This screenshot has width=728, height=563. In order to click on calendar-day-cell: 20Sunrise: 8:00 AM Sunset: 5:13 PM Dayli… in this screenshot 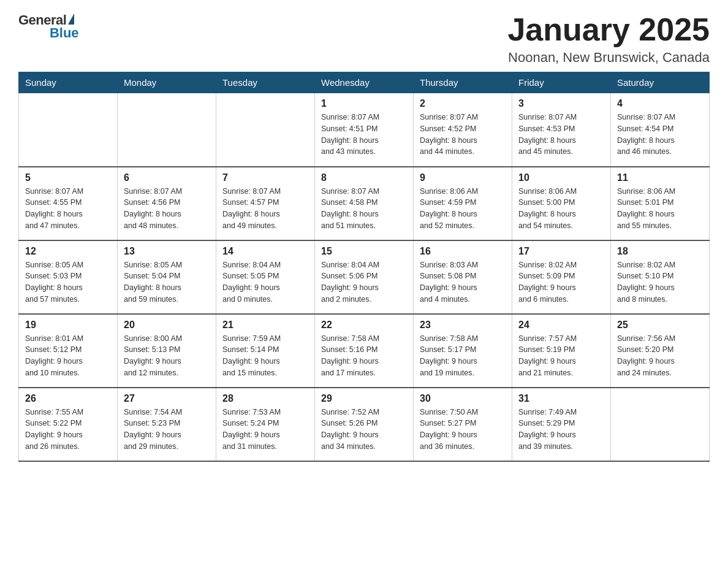, I will do `click(167, 351)`.